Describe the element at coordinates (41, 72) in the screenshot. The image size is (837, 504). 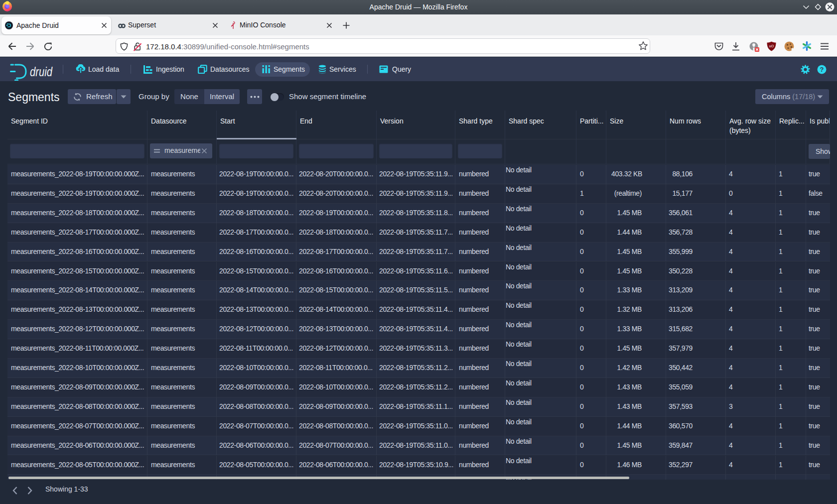
I see `svg-text: druid` at that location.